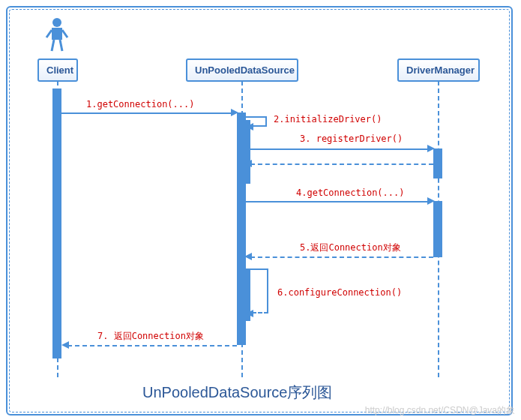 Image resolution: width=521 pixels, height=420 pixels. Describe the element at coordinates (151, 336) in the screenshot. I see `message-7-label: 7. 返回Connection对象` at that location.